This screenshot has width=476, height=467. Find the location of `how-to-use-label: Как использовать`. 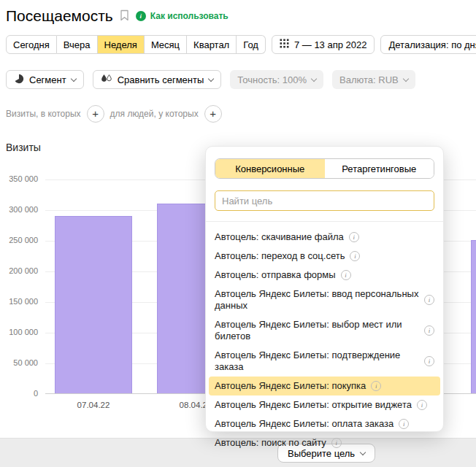

how-to-use-label: Как использовать is located at coordinates (190, 16).